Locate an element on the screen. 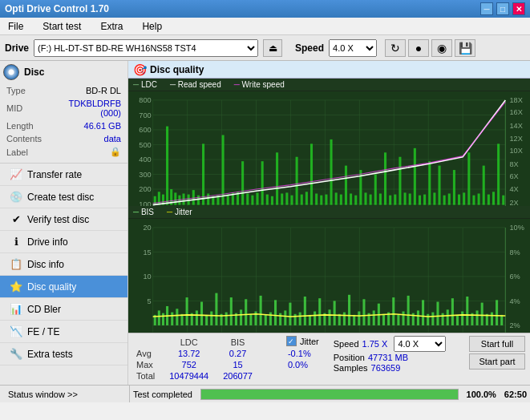 This screenshot has width=530, height=420. avg-label: Avg is located at coordinates (148, 353).